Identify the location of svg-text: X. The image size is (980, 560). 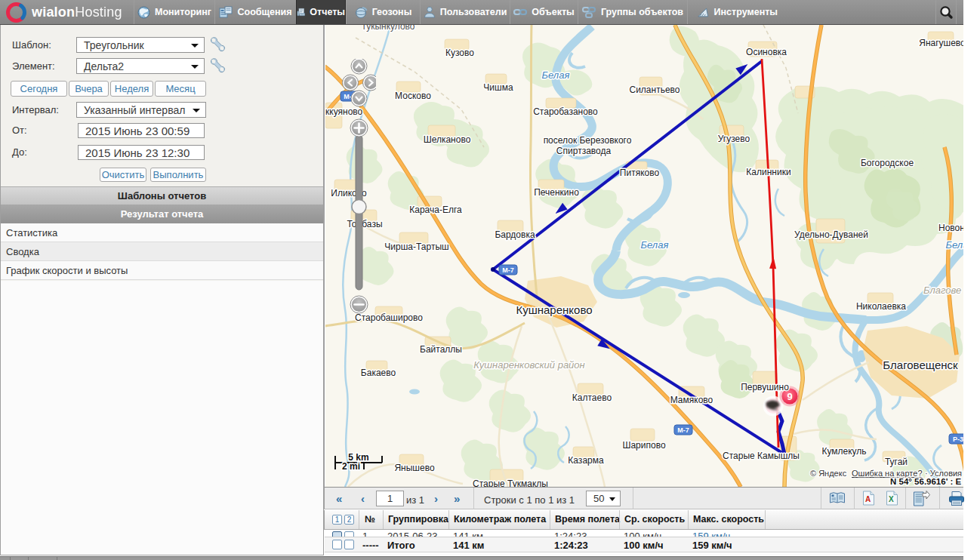
(891, 500).